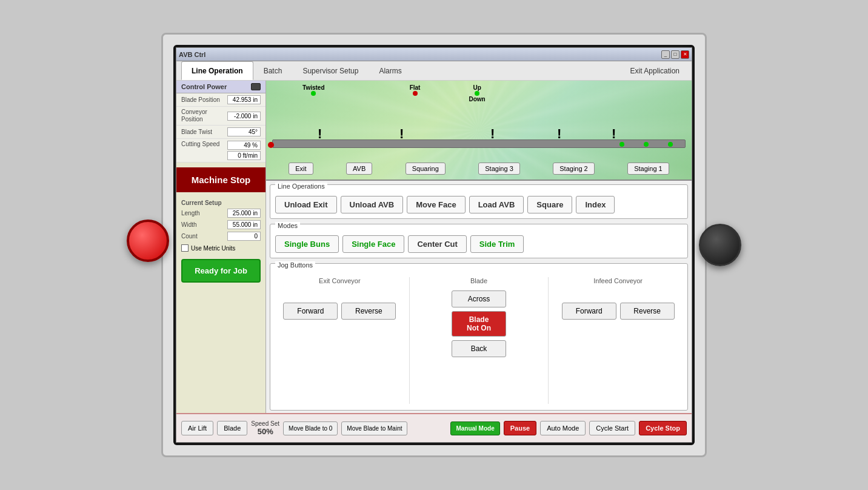 This screenshot has height=490, width=868. I want to click on pause-button: Pause, so click(520, 428).